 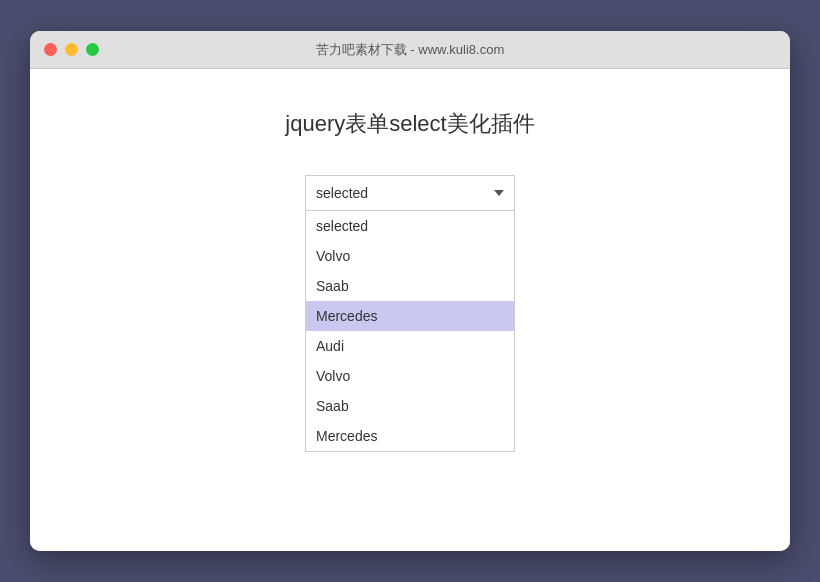 What do you see at coordinates (50, 50) in the screenshot?
I see `close-button` at bounding box center [50, 50].